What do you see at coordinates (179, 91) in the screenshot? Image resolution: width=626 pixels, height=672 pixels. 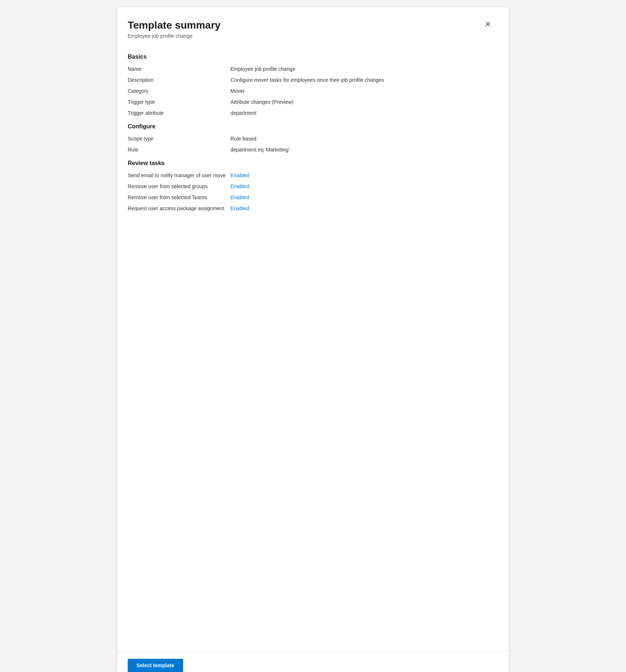 I see `basics-label-category: Category` at bounding box center [179, 91].